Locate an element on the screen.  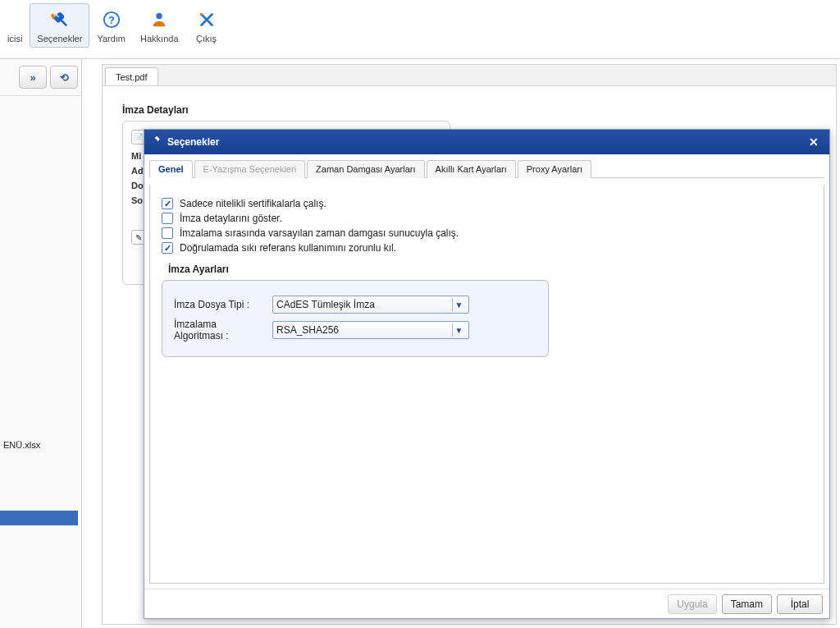
check-row-qualified: Sadece nitelikli sertifikalarla çalış. is located at coordinates (487, 204).